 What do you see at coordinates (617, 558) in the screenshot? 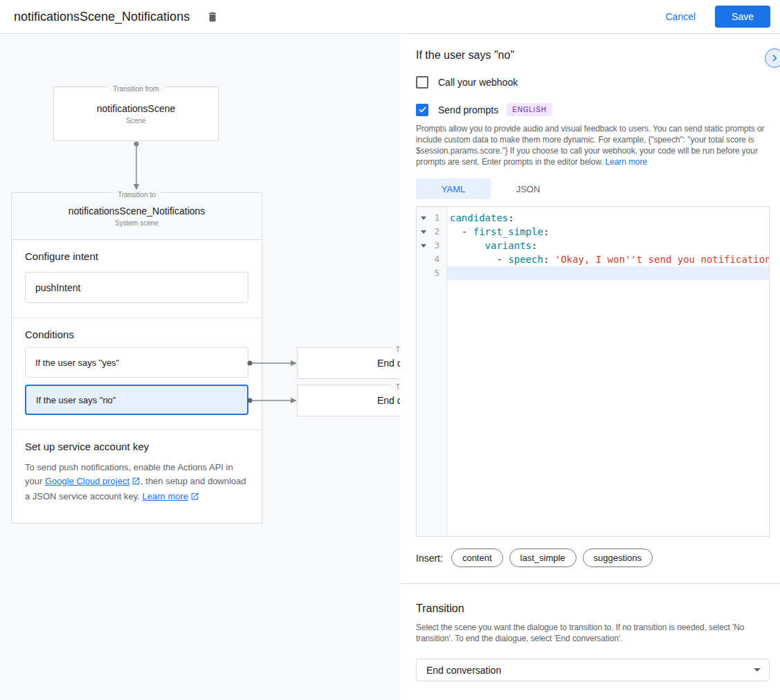
I see `insert-suggestions-chip: suggestions` at bounding box center [617, 558].